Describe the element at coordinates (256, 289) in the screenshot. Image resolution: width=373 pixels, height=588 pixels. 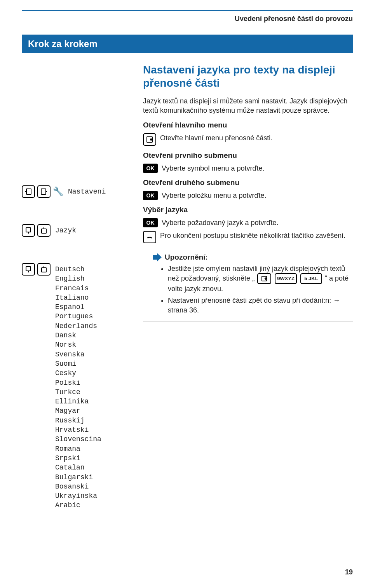
I see `note-list: Jestliže jste omylem nastavili jiný jazy…` at that location.